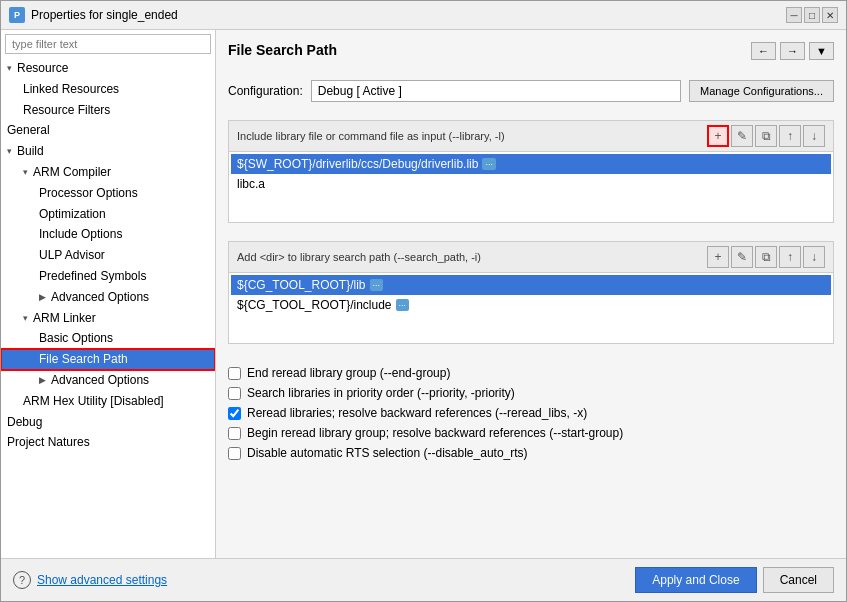 The width and height of the screenshot is (847, 602). Describe the element at coordinates (63, 90) in the screenshot. I see `tree-label-linked-resources: Linked Resources` at that location.